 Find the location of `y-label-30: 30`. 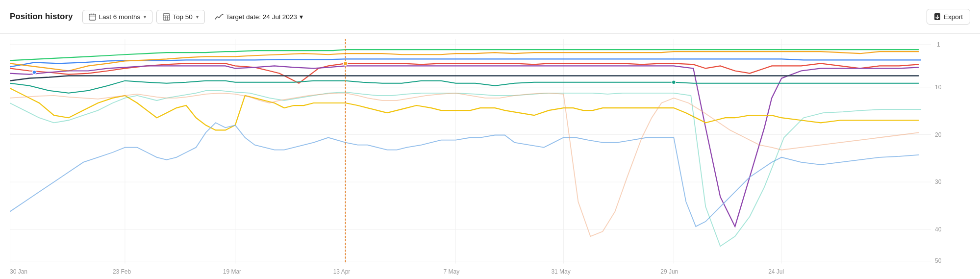

y-label-30: 30 is located at coordinates (938, 182).